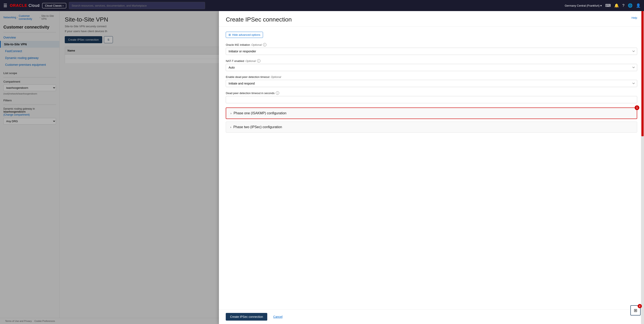  What do you see at coordinates (642, 167) in the screenshot?
I see `scrollbar-track` at bounding box center [642, 167].